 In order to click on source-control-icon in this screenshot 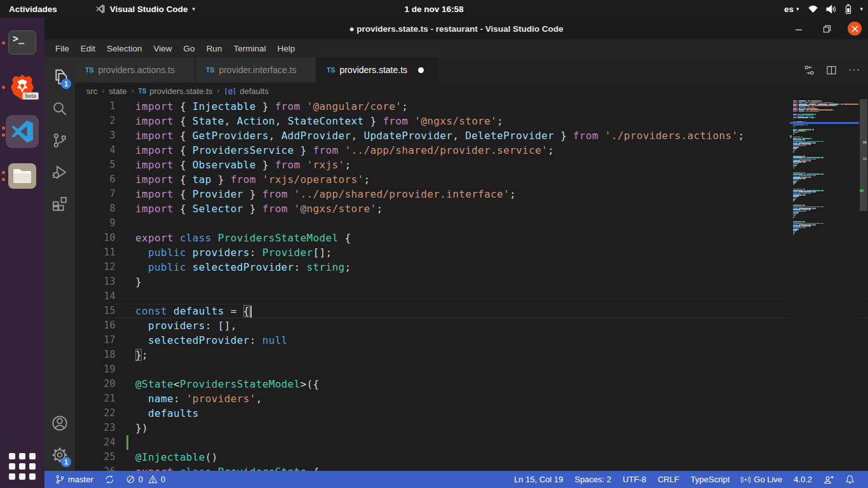, I will do `click(60, 140)`.